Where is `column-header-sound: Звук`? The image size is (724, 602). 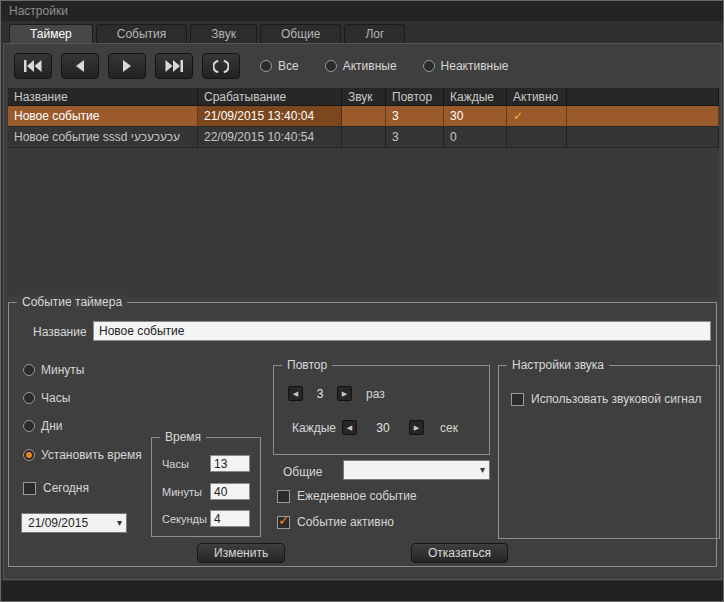
column-header-sound: Звук is located at coordinates (364, 97).